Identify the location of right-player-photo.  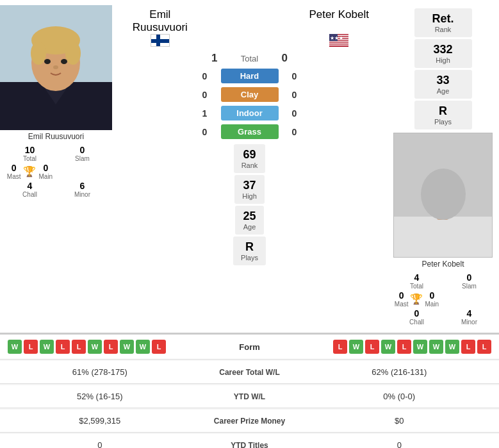
(443, 195).